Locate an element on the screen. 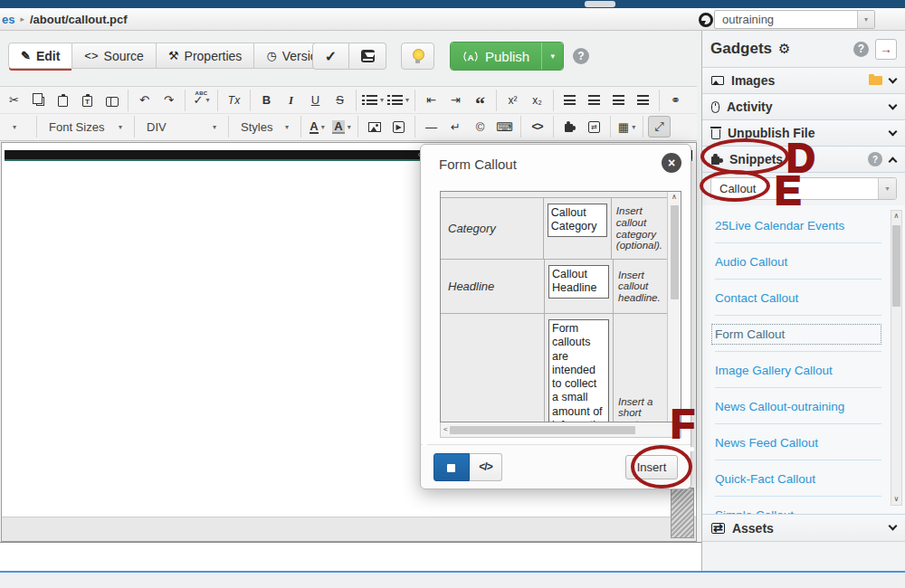 The image size is (905, 588). font-sizes-select: Font Sizes▾ is located at coordinates (85, 127).